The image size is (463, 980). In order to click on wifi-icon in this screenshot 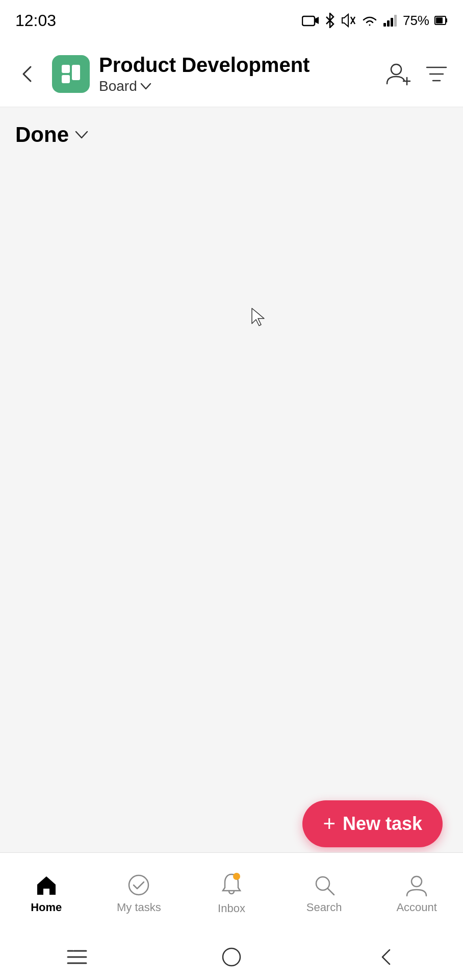, I will do `click(370, 20)`.